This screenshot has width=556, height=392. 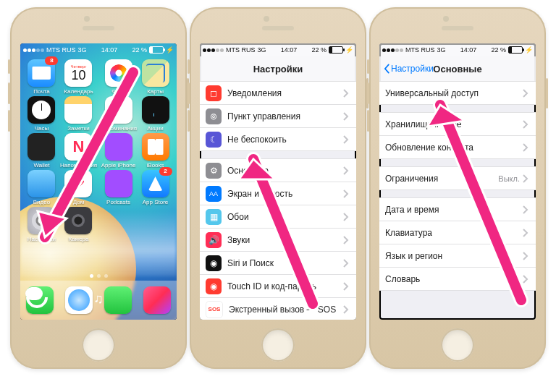 What do you see at coordinates (278, 193) in the screenshot?
I see `row-display: AAЭкран и яркость` at bounding box center [278, 193].